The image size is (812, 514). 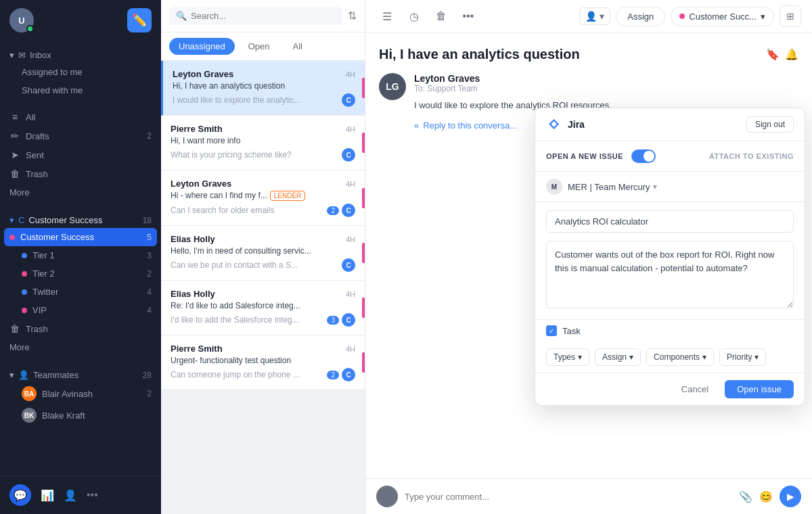 I want to click on inbox-header: ▾ ✉ Inbox, so click(x=81, y=54).